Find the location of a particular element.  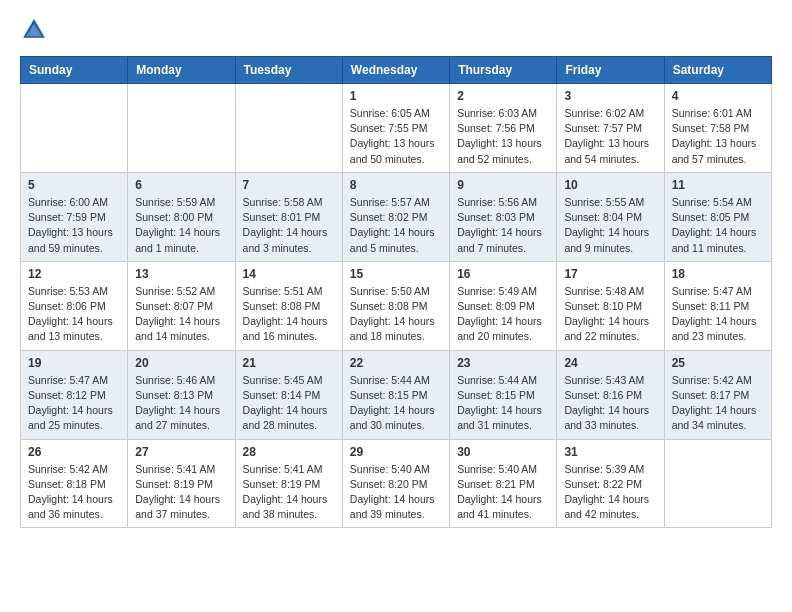

day-info: Sunrise: 5:48 AMSunset: 8:10 PMDaylight:… is located at coordinates (610, 314).